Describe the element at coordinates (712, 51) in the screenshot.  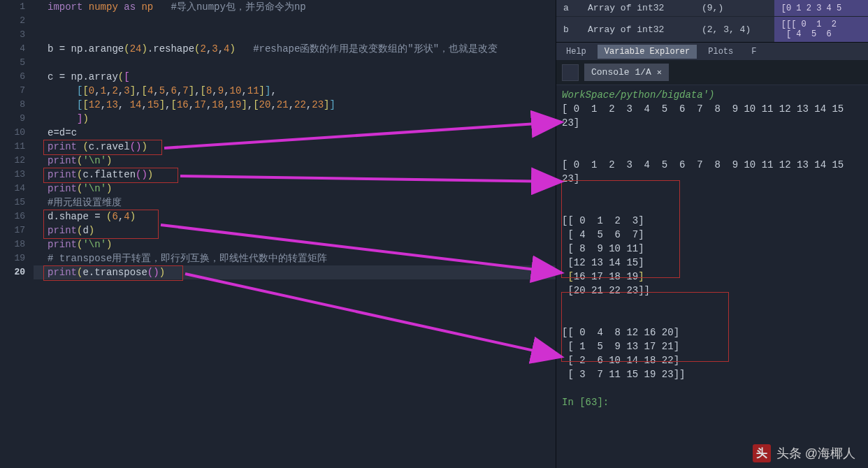
I see `panel-tabs: HelpVariable ExplorerPlotsF` at that location.